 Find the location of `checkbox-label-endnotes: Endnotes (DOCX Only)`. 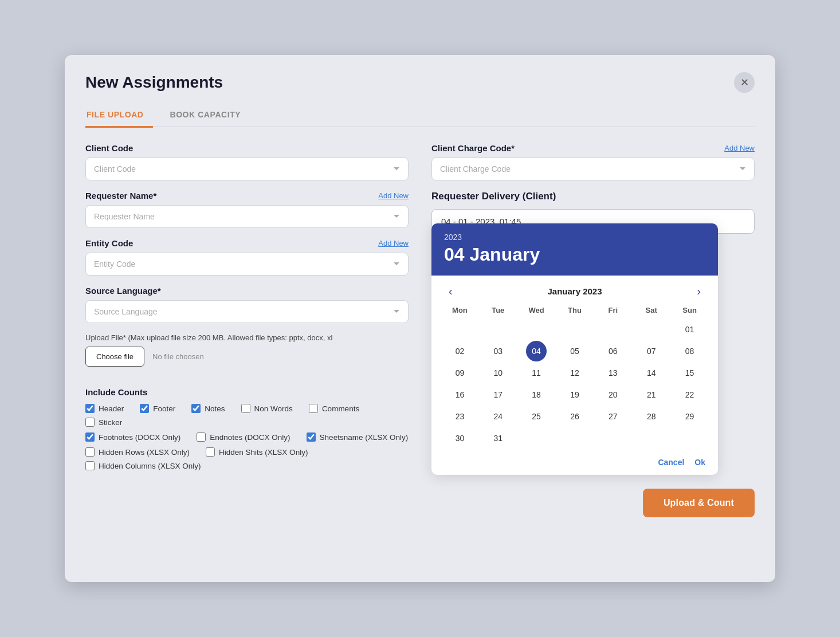

checkbox-label-endnotes: Endnotes (DOCX Only) is located at coordinates (250, 438).